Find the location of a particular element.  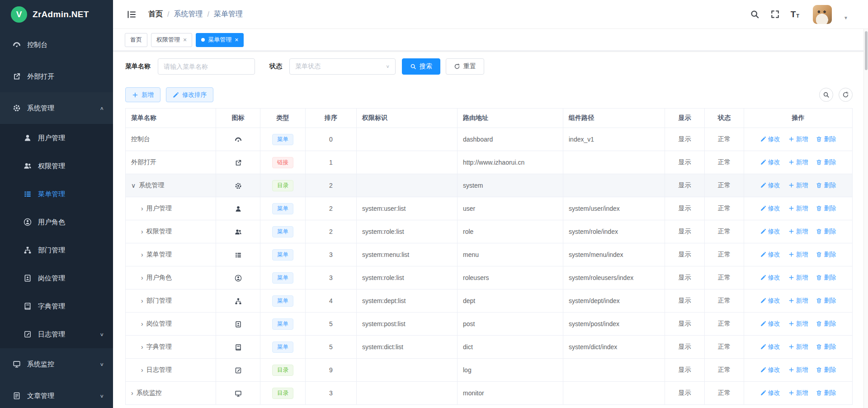

sidebar-item-permission-management: 权限管理 is located at coordinates (57, 166).